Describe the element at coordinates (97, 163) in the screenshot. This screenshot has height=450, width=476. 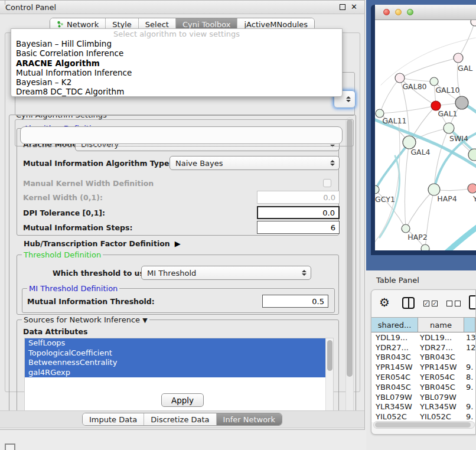
I see `mi-algorithm-type-label: Mutual Information Algorithm Type:` at that location.